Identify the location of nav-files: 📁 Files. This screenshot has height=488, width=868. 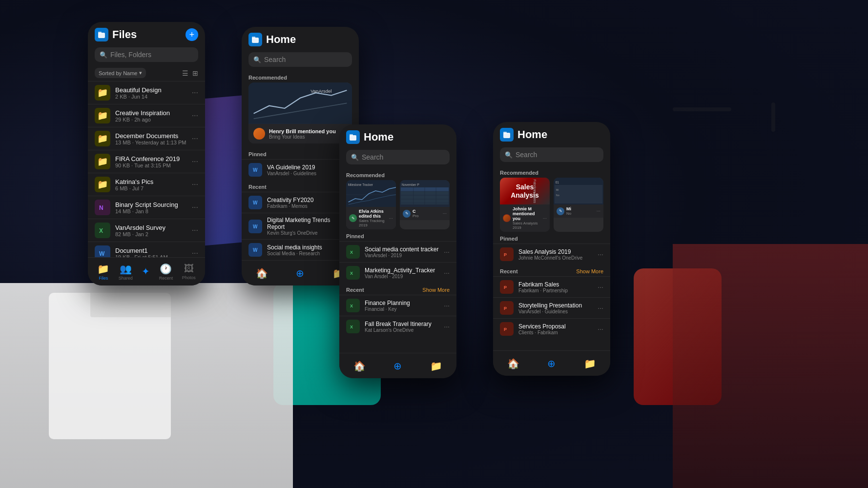
(103, 272).